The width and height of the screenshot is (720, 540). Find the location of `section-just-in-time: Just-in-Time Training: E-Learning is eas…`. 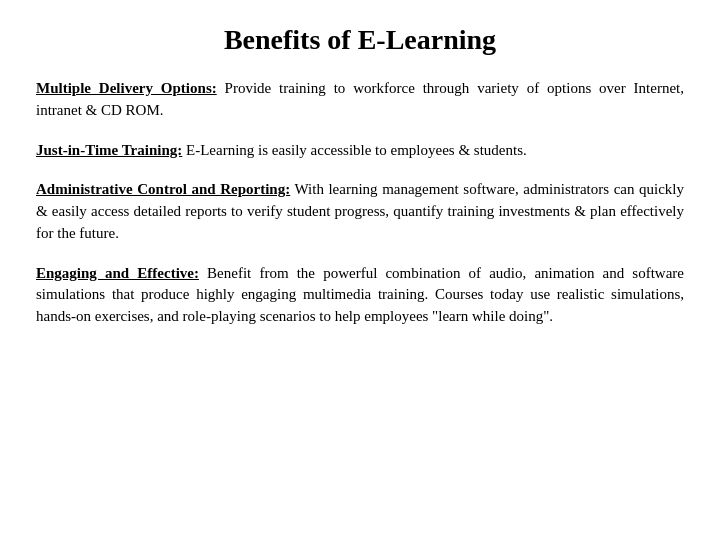

section-just-in-time: Just-in-Time Training: E-Learning is eas… is located at coordinates (360, 151).